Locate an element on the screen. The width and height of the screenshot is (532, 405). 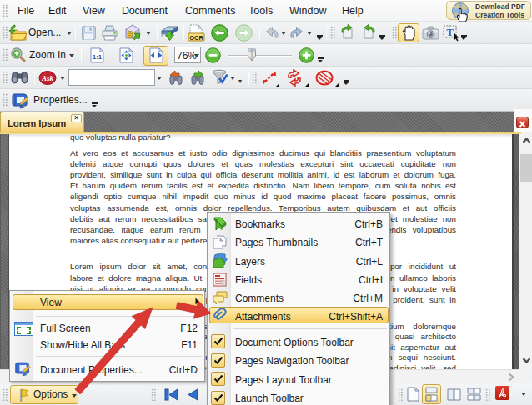
svg-text: OCR is located at coordinates (197, 38).